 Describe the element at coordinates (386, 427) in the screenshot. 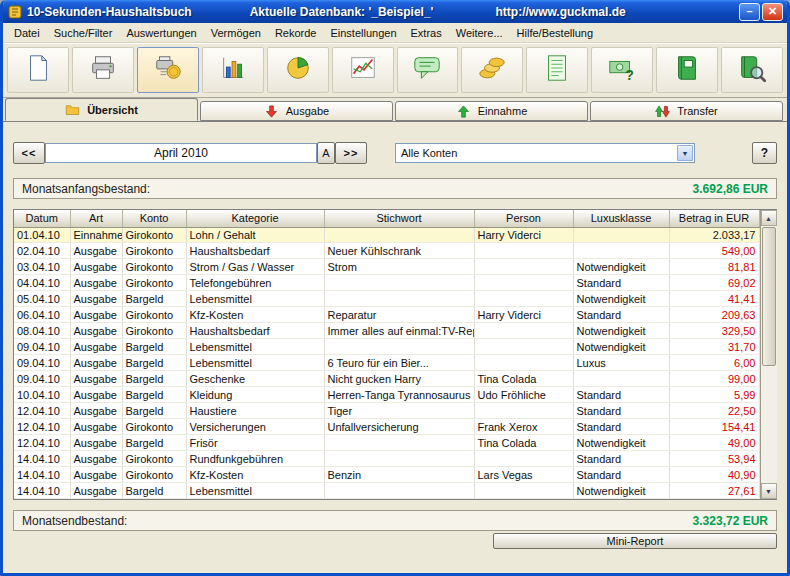

I see `table-row: 12.04.10AusgabeGirokontoVersicherungenUn…` at that location.